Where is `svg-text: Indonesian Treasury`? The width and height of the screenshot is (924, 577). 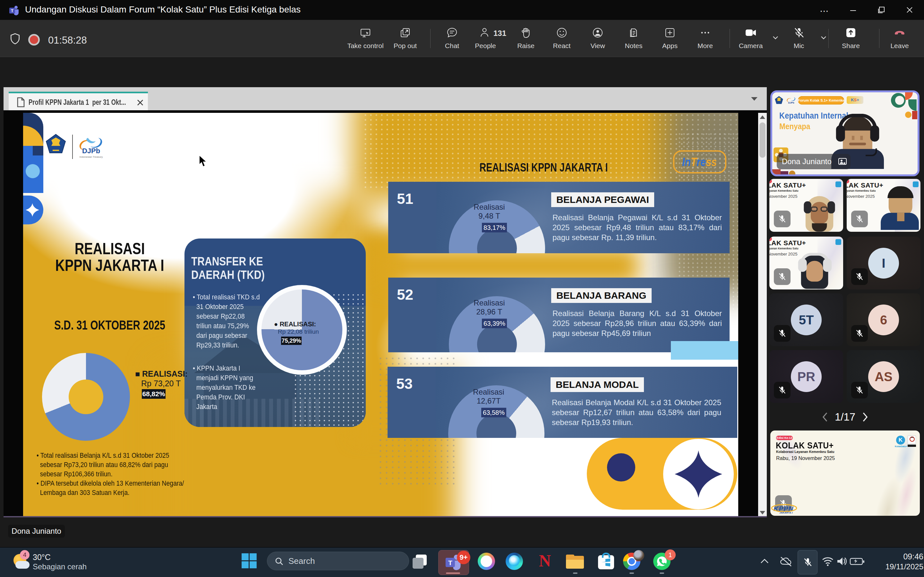 svg-text: Indonesian Treasury is located at coordinates (91, 157).